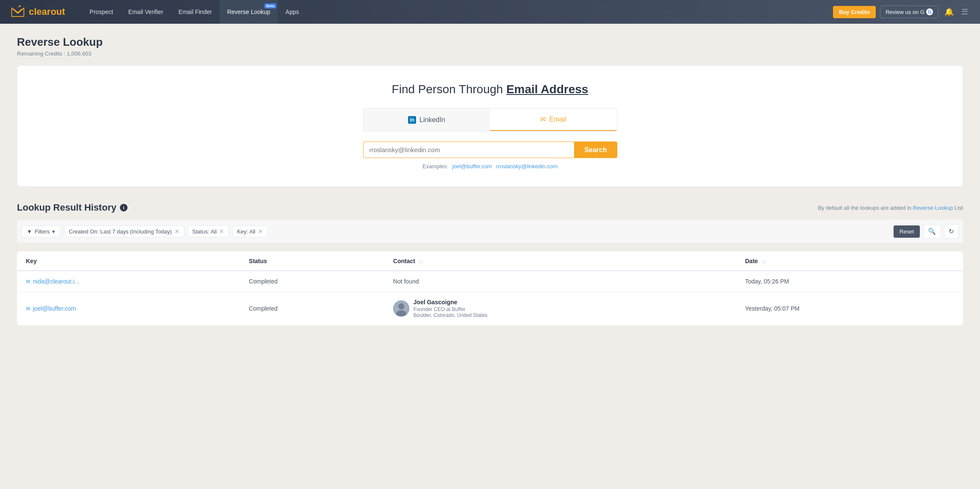  I want to click on table-row: ✉ nida@clearout.i... Completed Not found…, so click(490, 281).